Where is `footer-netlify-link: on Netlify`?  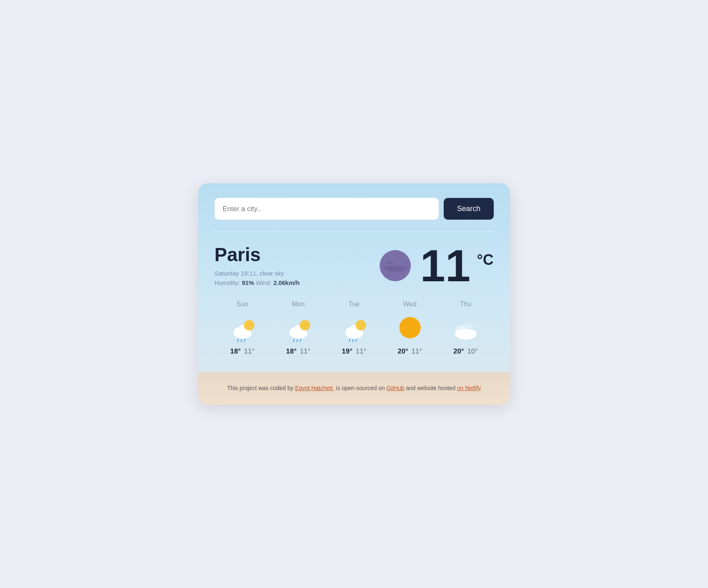 footer-netlify-link: on Netlify is located at coordinates (469, 388).